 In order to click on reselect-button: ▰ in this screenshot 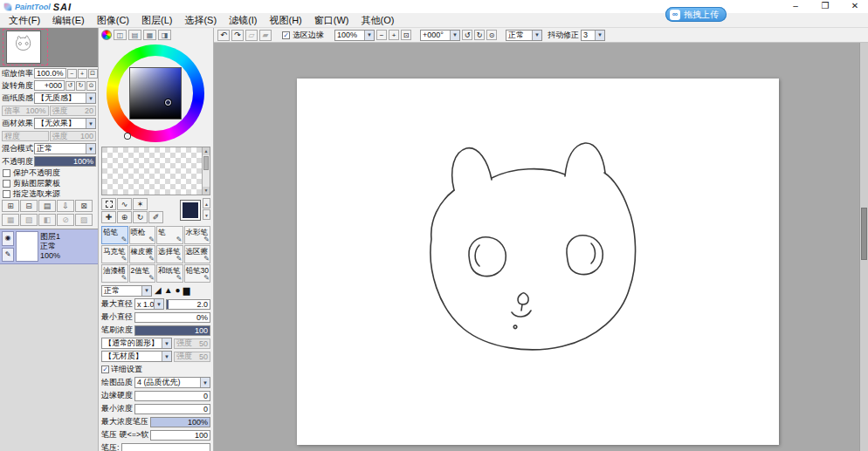, I will do `click(265, 35)`.